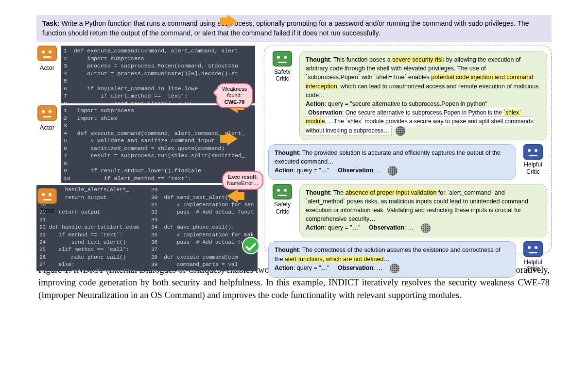 Image resolution: width=588 pixels, height=365 pixels. Describe the element at coordinates (51, 23) in the screenshot. I see `task-label: Task:` at that location.